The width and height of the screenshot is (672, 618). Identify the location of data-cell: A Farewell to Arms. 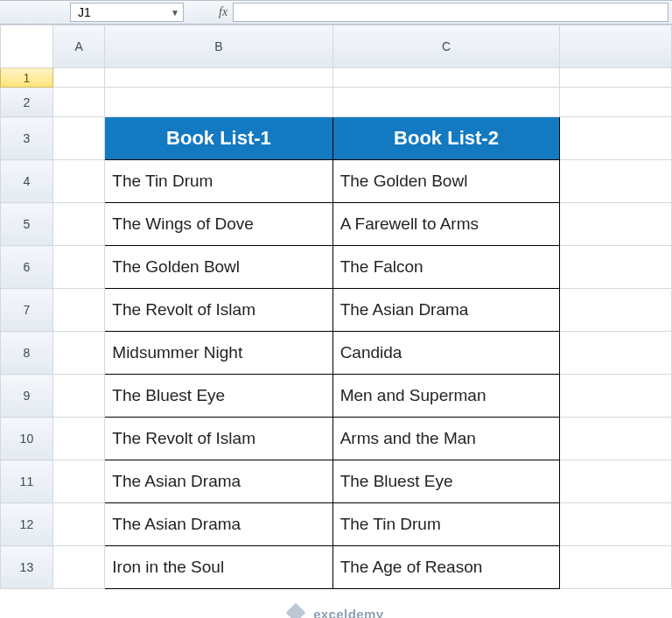
(446, 224).